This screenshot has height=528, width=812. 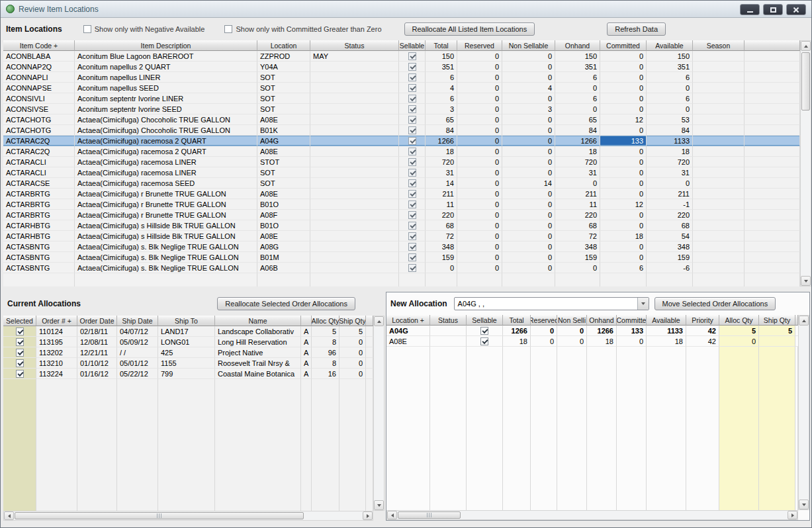 I want to click on cell-total: 84, so click(x=441, y=130).